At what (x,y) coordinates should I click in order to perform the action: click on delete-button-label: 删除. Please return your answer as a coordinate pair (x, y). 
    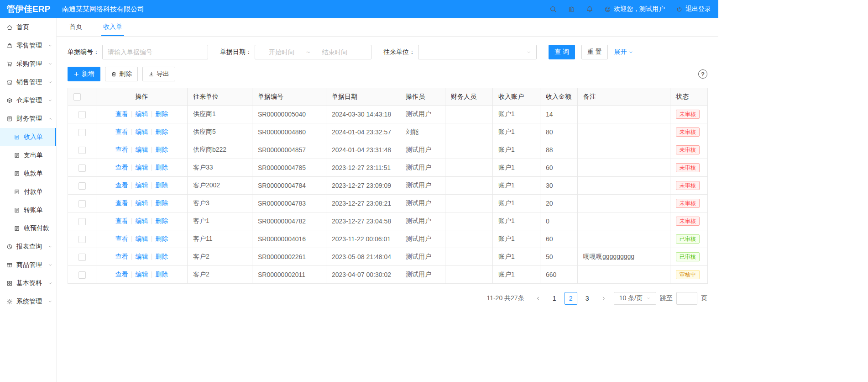
    Looking at the image, I should click on (125, 74).